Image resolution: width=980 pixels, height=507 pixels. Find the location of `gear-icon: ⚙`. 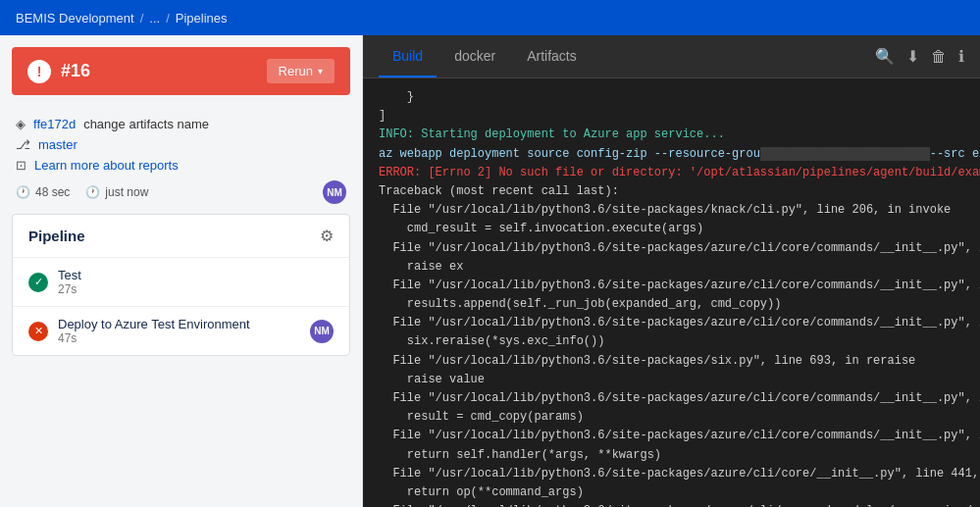

gear-icon: ⚙ is located at coordinates (327, 235).